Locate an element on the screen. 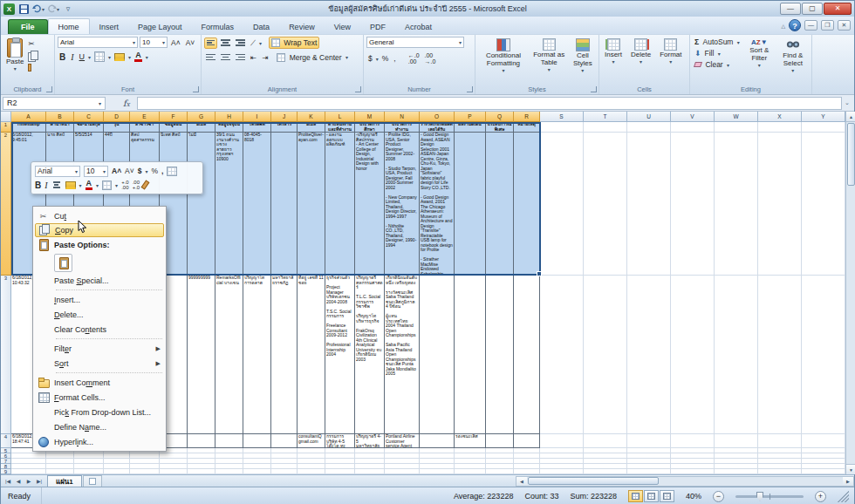  number-format-combo: General▾ is located at coordinates (415, 42).